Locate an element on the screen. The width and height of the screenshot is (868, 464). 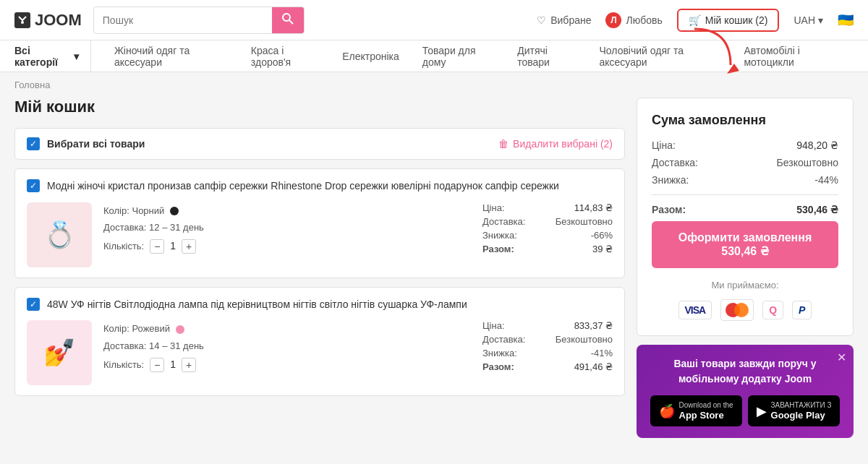
cart-item-header-1: 48W УФ нігтів Світлодіодна лампа під кер… is located at coordinates (320, 305).